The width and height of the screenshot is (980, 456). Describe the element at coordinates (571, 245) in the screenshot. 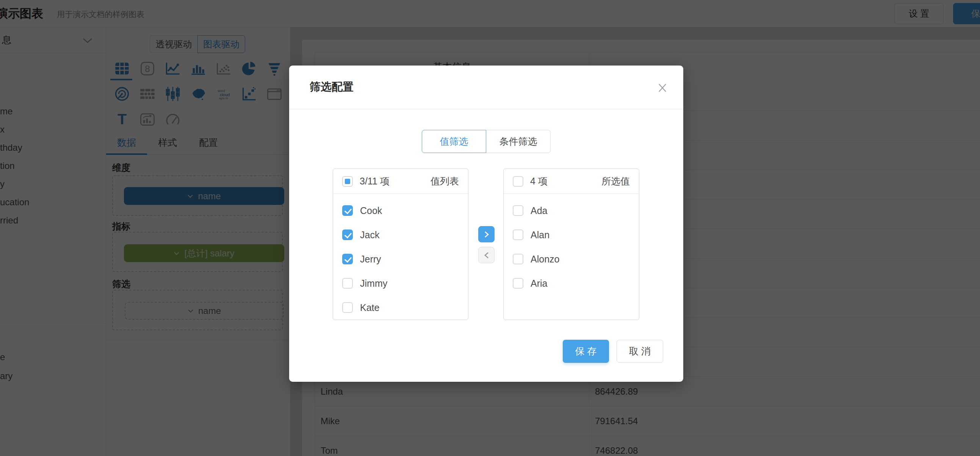

I see `target-list-items: Ada Alan Alonzo Aria` at that location.